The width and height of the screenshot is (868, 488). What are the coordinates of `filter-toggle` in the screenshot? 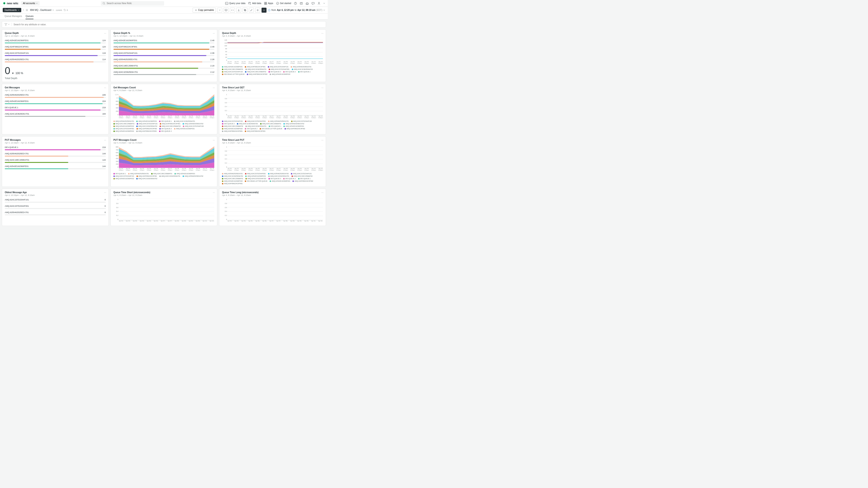 It's located at (8, 24).